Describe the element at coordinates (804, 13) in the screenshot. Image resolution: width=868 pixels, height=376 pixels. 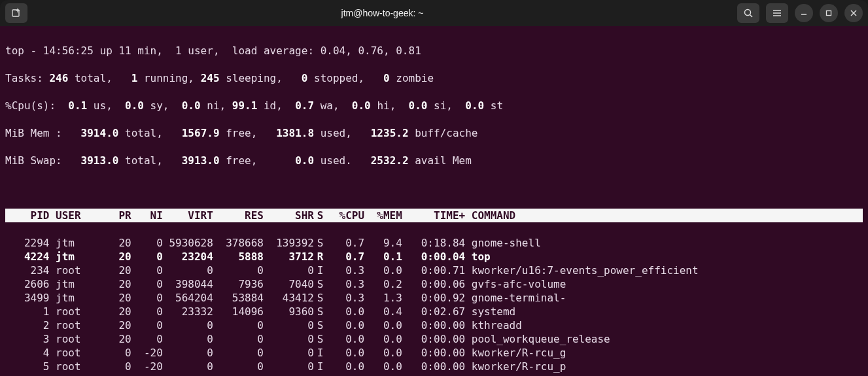
I see `minimize-button` at that location.